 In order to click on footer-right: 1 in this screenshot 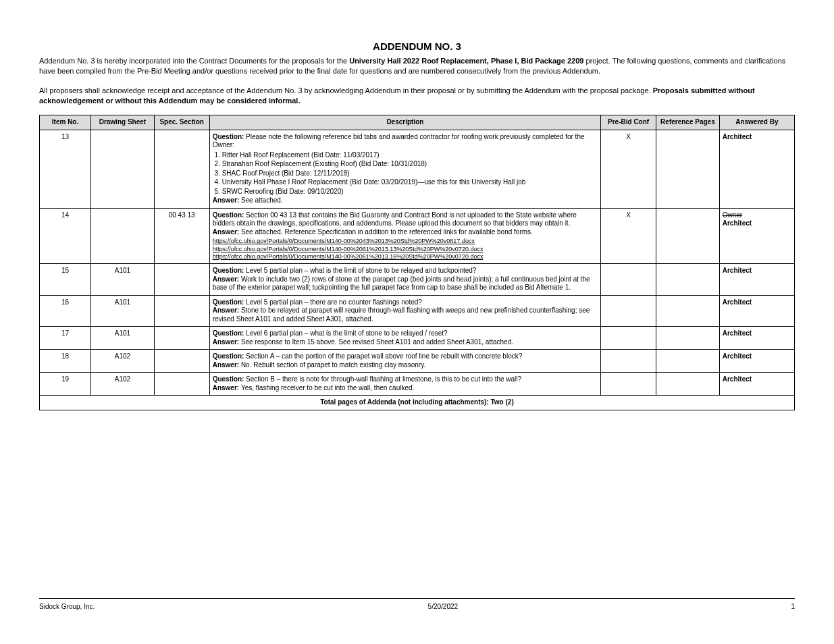, I will do `click(793, 606)`.